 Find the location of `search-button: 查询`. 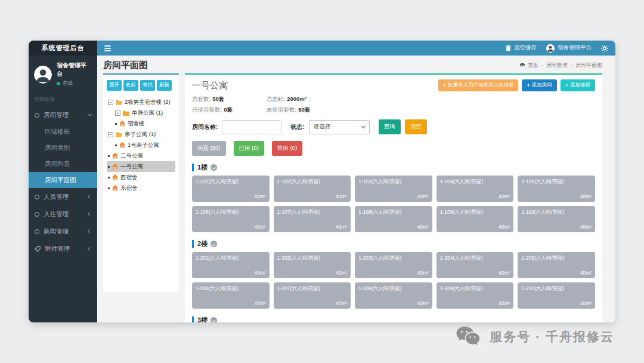

search-button: 查询 is located at coordinates (390, 127).